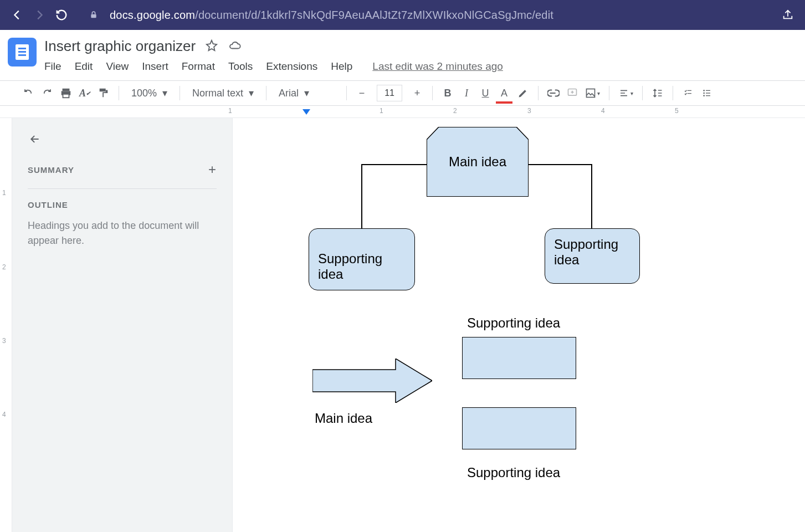 The image size is (805, 532). Describe the element at coordinates (306, 93) in the screenshot. I see `font-select: Arial▾` at that location.